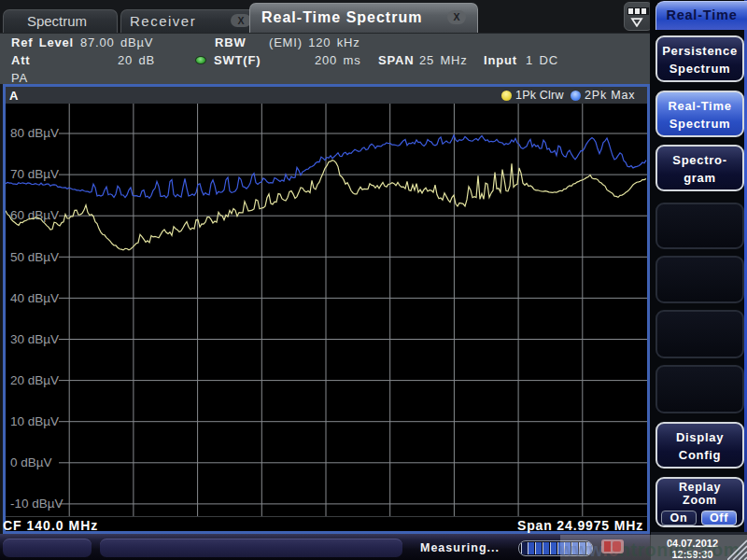 This screenshot has height=560, width=747. I want to click on svg-text: 30 dBµV, so click(35, 340).